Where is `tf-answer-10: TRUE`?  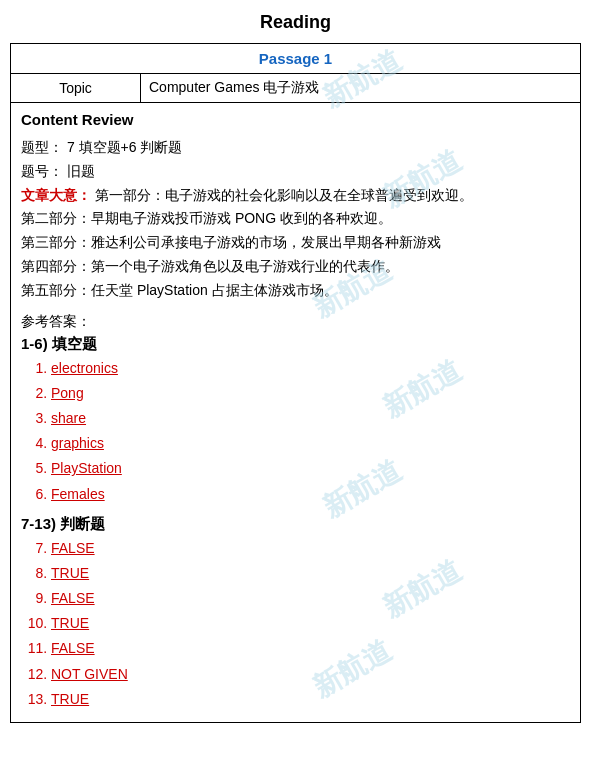 tf-answer-10: TRUE is located at coordinates (310, 624).